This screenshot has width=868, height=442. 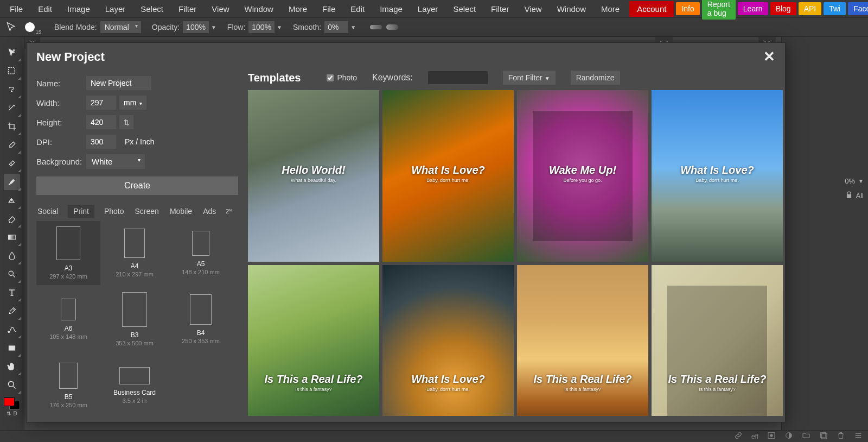 I want to click on mask-icon, so click(x=771, y=437).